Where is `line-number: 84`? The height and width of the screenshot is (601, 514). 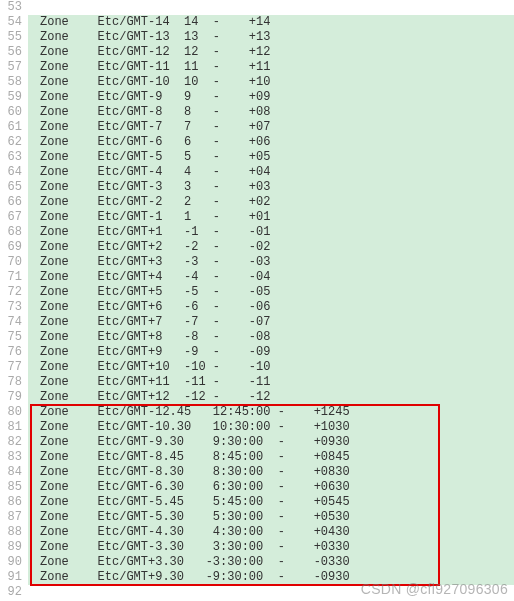 line-number: 84 is located at coordinates (14, 472).